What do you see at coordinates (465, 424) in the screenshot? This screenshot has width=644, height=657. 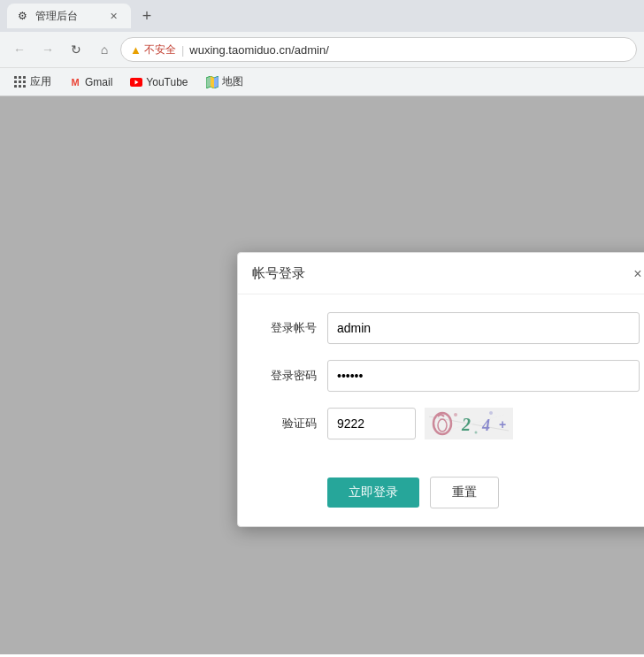 I see `svg-text: 2` at bounding box center [465, 424].